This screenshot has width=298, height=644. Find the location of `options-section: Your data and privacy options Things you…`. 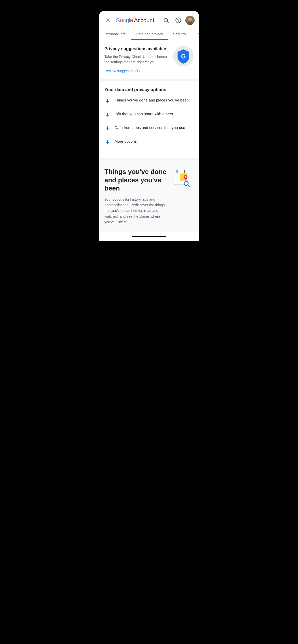

options-section: Your data and privacy options Things you… is located at coordinates (149, 120).